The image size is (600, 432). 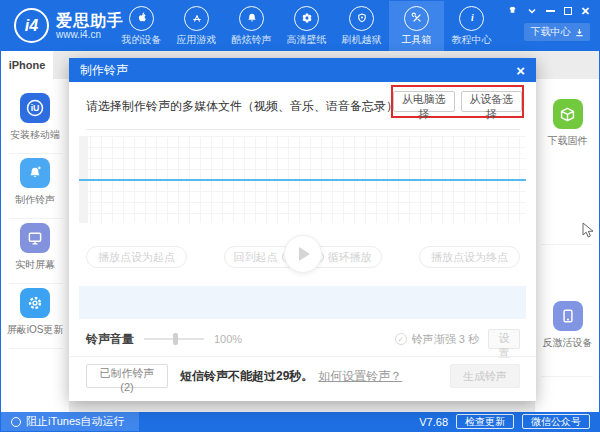 I want to click on set-start-button: 播放点设为起点, so click(x=136, y=257).